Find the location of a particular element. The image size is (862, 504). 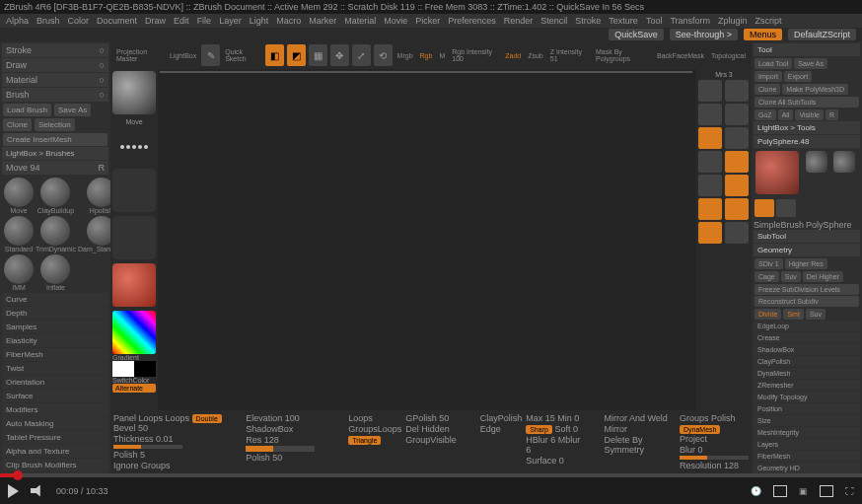

tool-thumb-cylinder is located at coordinates (817, 162).